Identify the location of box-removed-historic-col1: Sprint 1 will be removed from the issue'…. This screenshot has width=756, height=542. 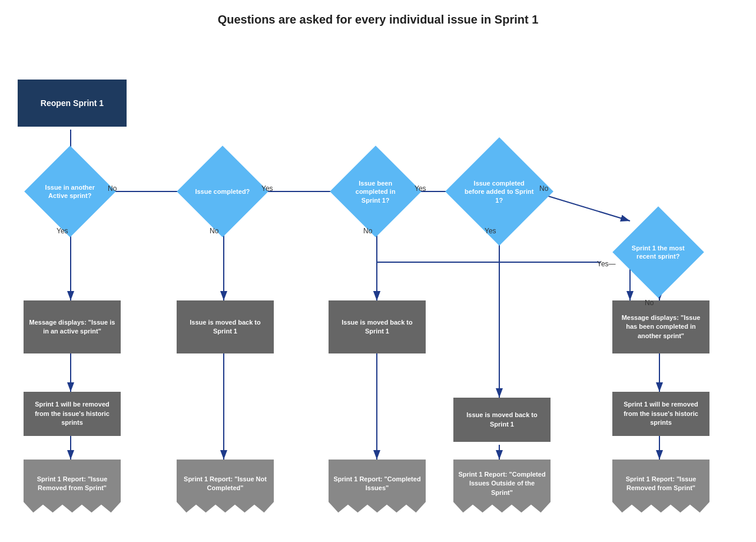
(72, 414).